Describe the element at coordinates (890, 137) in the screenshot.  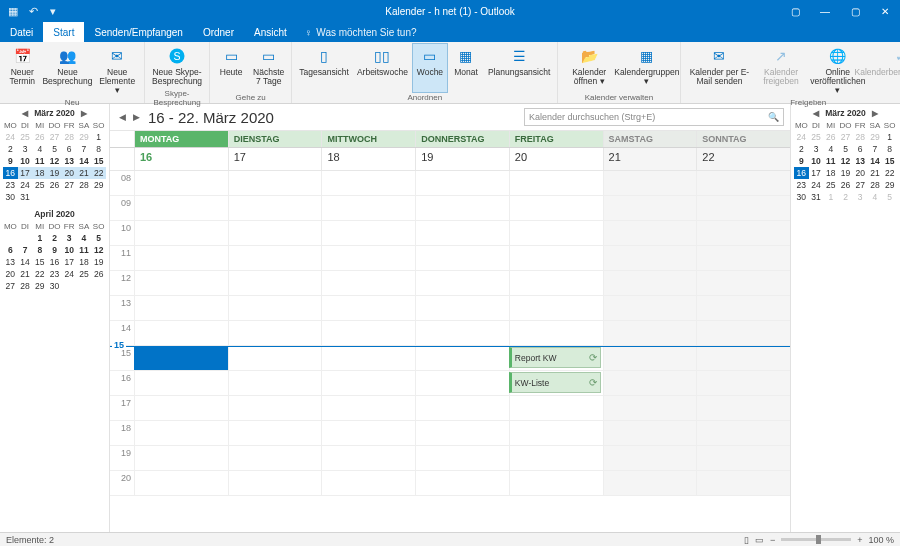
I see `calendar-day: 1` at that location.